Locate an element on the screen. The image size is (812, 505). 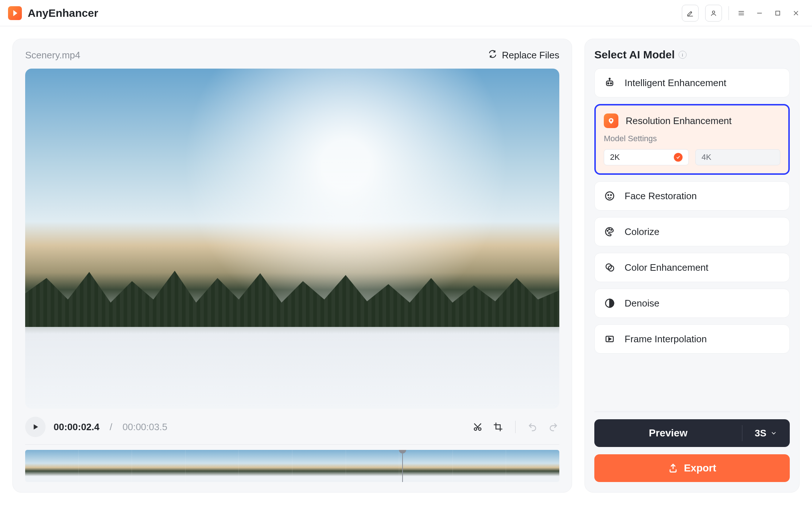
cut-button is located at coordinates (478, 427).